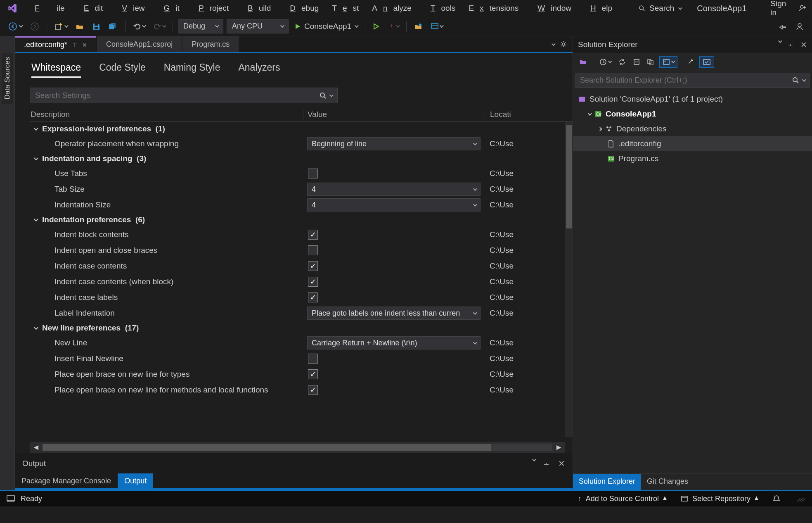 Image resolution: width=812 pixels, height=523 pixels. Describe the element at coordinates (783, 26) in the screenshot. I see `live-share-button` at that location.